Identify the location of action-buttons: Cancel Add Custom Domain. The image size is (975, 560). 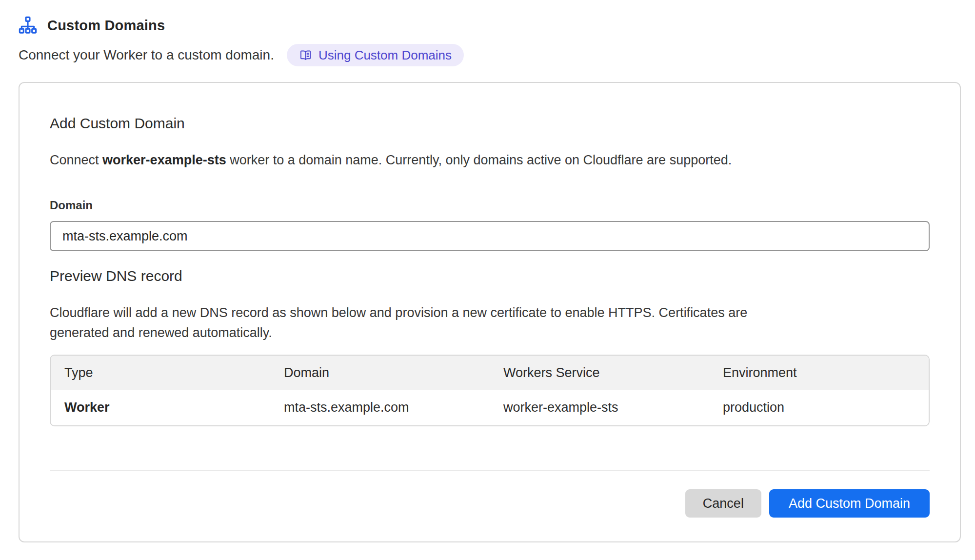
(490, 503).